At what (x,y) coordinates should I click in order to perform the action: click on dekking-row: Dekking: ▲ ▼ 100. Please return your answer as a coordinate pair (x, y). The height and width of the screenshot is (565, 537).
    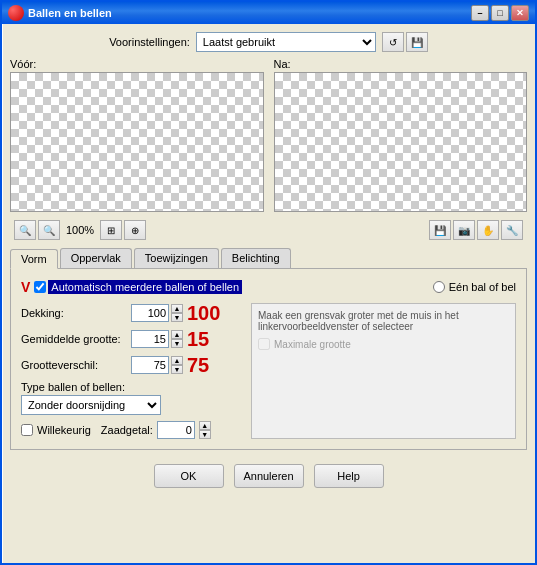
    Looking at the image, I should click on (131, 313).